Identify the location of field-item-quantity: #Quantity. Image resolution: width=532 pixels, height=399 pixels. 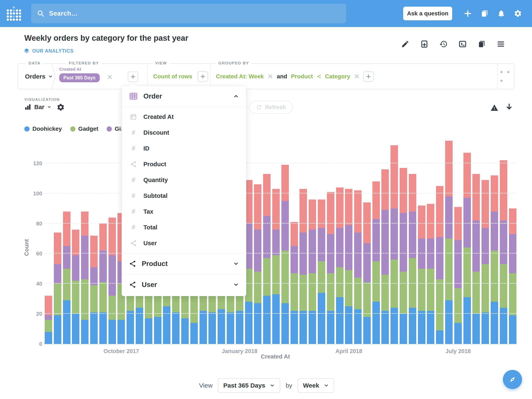
(184, 180).